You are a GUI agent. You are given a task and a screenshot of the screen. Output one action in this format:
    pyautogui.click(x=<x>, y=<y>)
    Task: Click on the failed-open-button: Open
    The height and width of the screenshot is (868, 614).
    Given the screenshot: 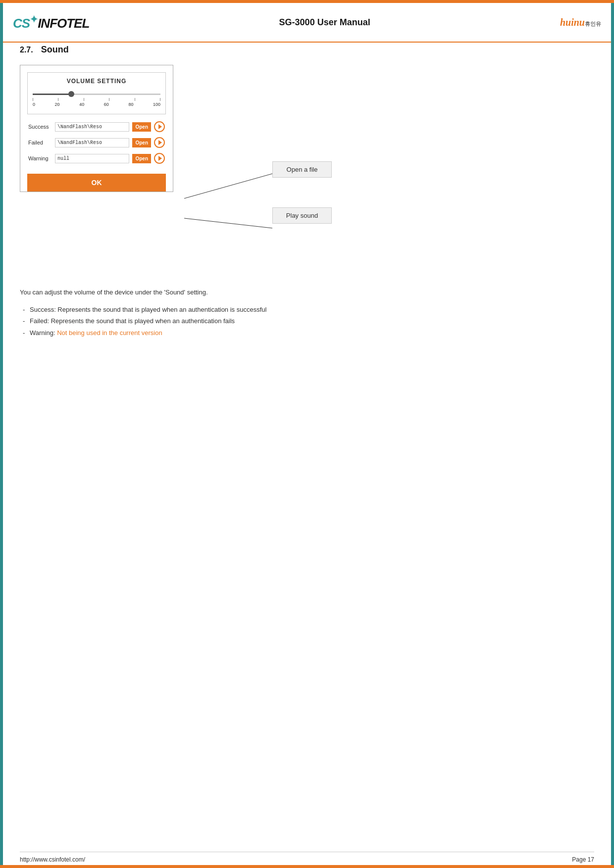 What is the action you would take?
    pyautogui.click(x=142, y=143)
    